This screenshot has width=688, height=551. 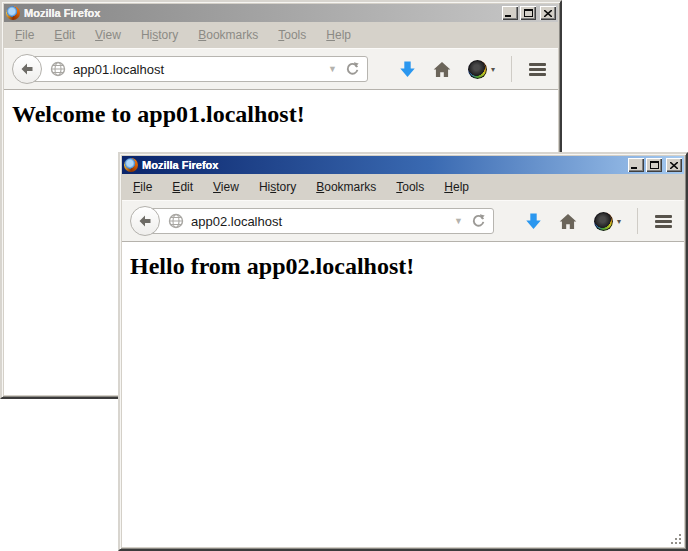 I want to click on url-bar: app02.localhost ▼, so click(x=320, y=221).